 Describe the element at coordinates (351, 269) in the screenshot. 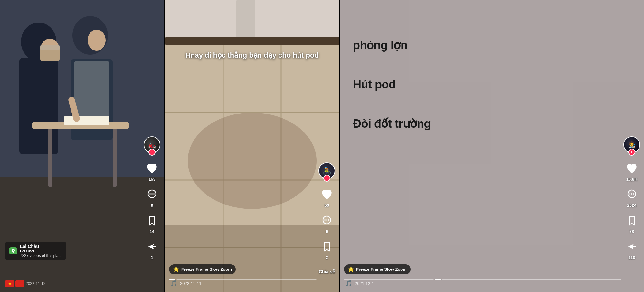

I see `freeze-icon-3: ⭐` at that location.